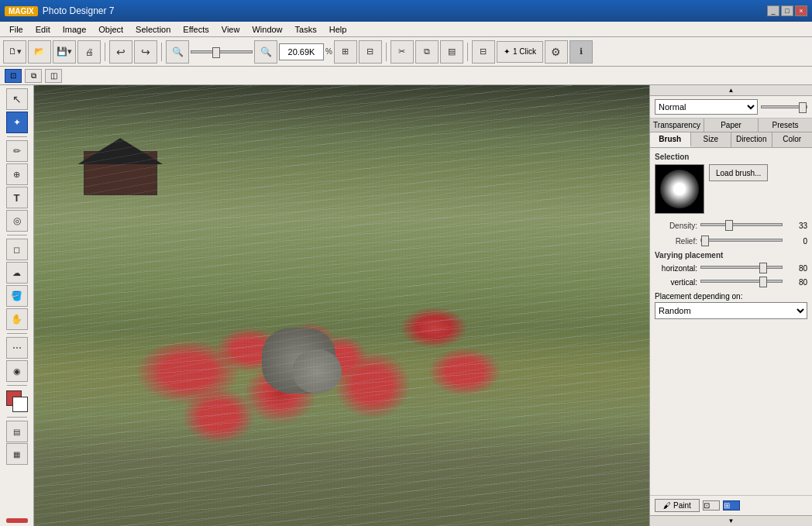 This screenshot has height=526, width=812. Describe the element at coordinates (153, 29) in the screenshot. I see `menu-selection: Selection` at that location.